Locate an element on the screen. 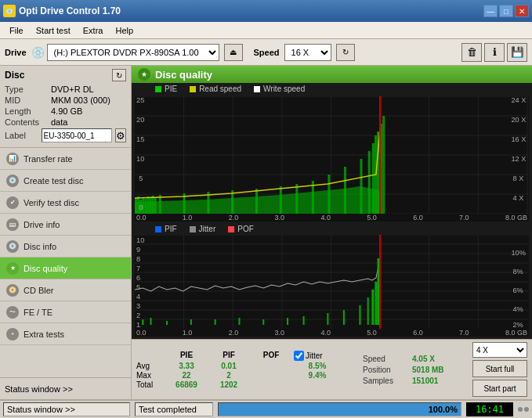  menu-extra: Extra is located at coordinates (93, 31).